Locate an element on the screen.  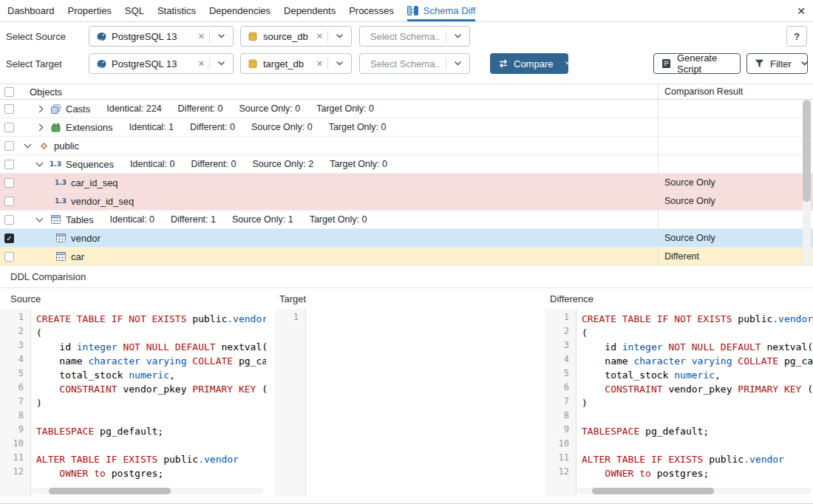
object-label: Extensions is located at coordinates (89, 127).